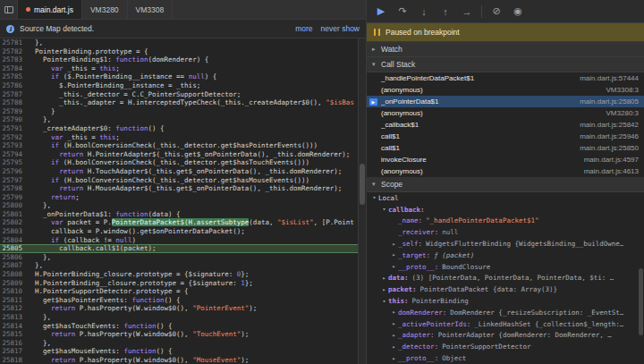  What do you see at coordinates (304, 29) in the screenshot?
I see `more-link: more` at bounding box center [304, 29].